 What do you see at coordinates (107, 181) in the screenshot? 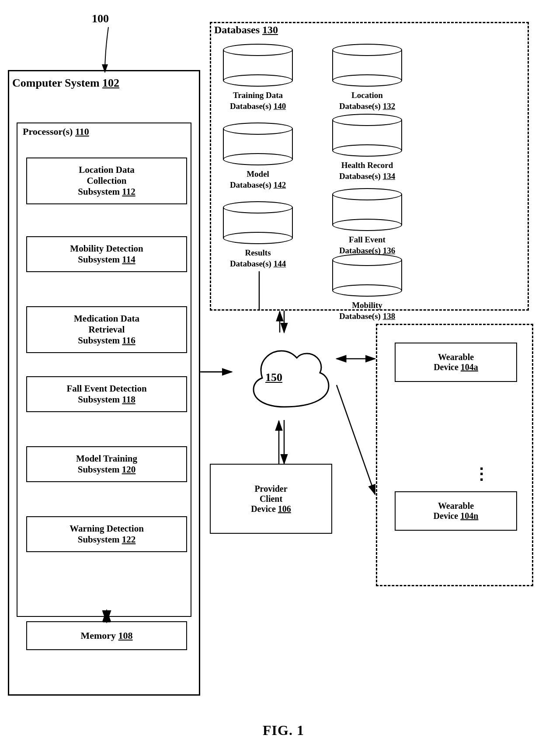
I see `subsystem-112: Location DataCollectionSubsystem 112` at bounding box center [107, 181].